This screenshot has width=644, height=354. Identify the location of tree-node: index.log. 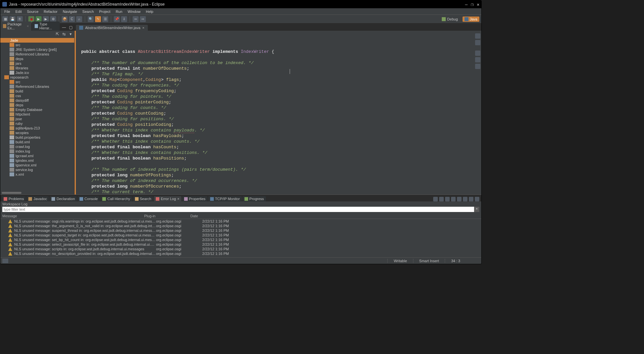
(37, 151).